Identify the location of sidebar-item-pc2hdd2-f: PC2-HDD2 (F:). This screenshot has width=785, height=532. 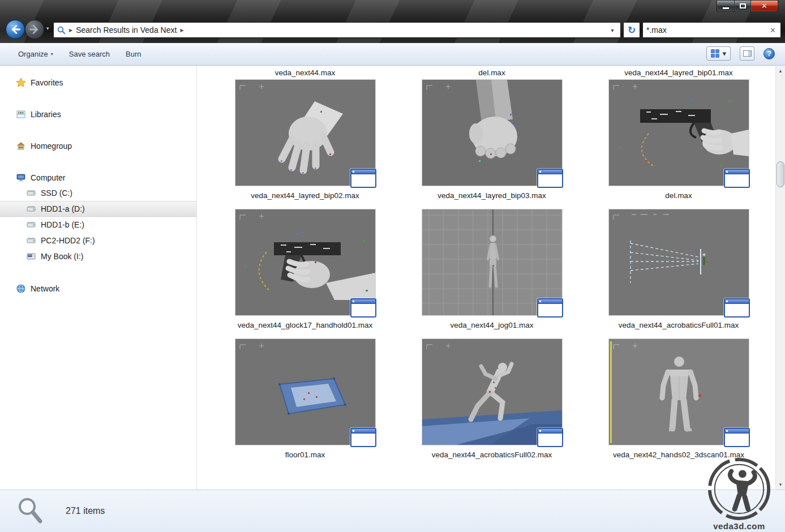
(98, 241).